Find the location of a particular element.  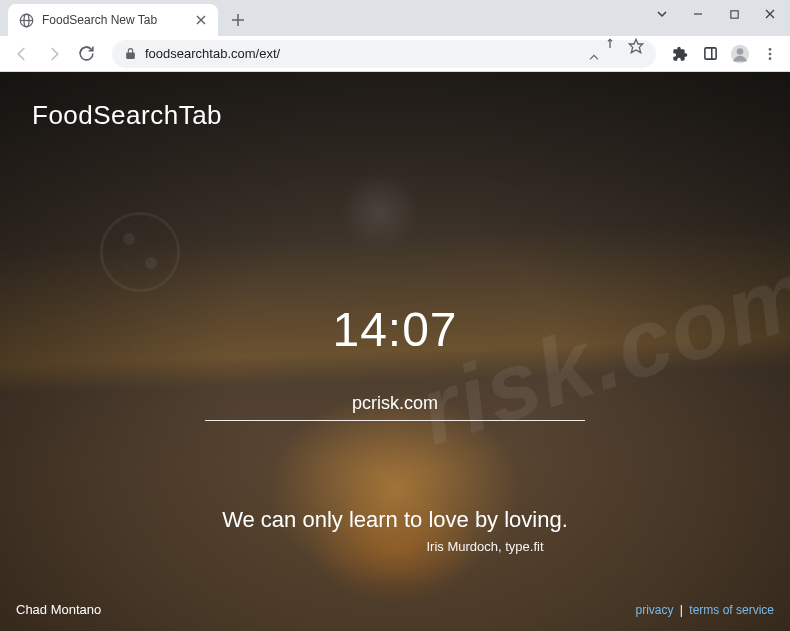

footer-links: privacy | terms of service is located at coordinates (704, 610).